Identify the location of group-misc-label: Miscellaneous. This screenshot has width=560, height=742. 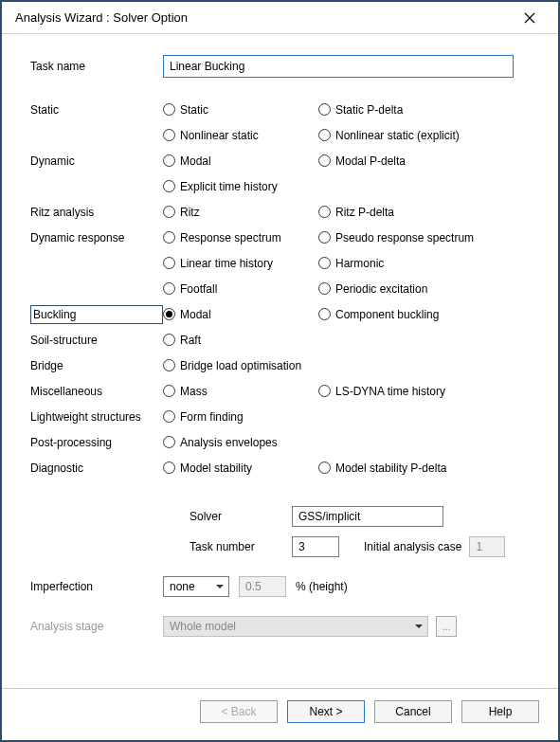
(97, 391).